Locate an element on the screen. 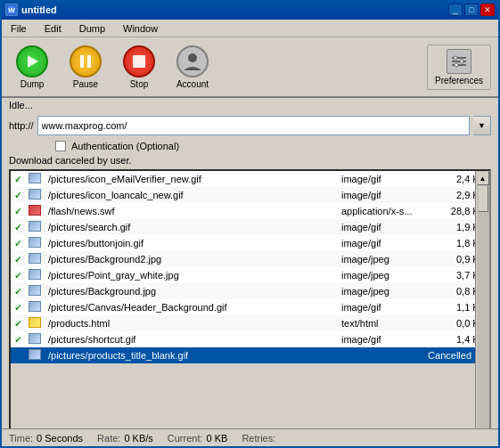 The width and height of the screenshot is (500, 448). pause-icon is located at coordinates (86, 61).